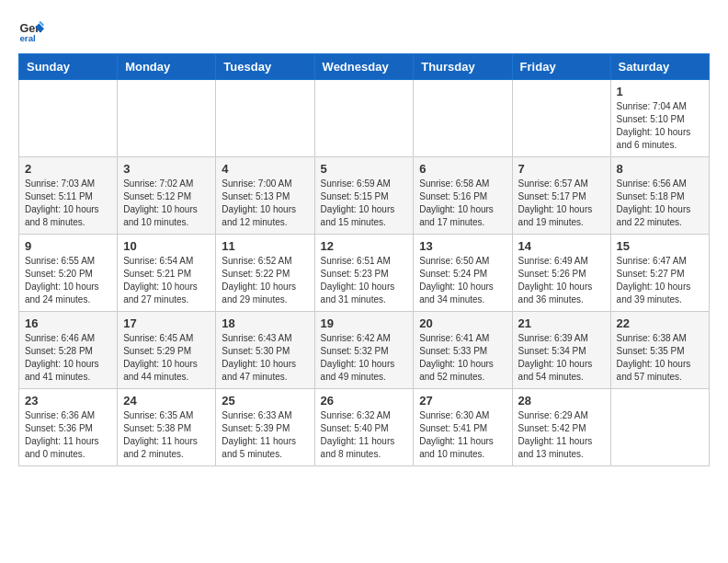 The image size is (728, 563). I want to click on day-number: 21, so click(562, 324).